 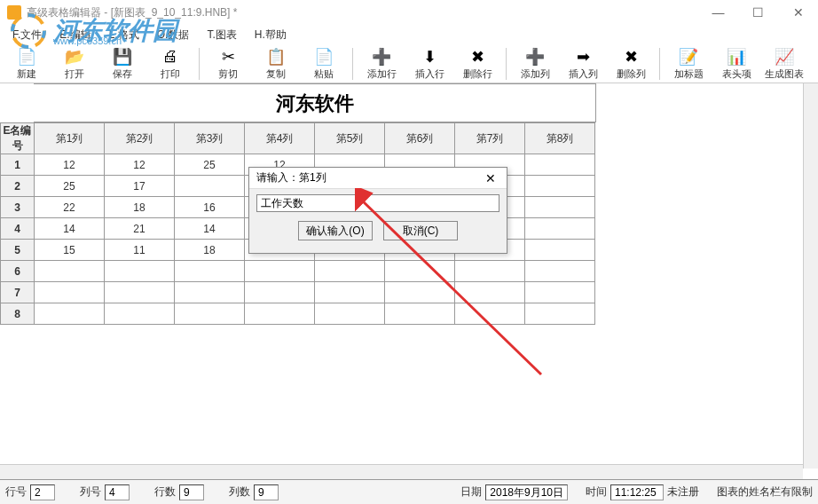 What do you see at coordinates (688, 64) in the screenshot?
I see `addtitle-button: 📝加标题` at bounding box center [688, 64].